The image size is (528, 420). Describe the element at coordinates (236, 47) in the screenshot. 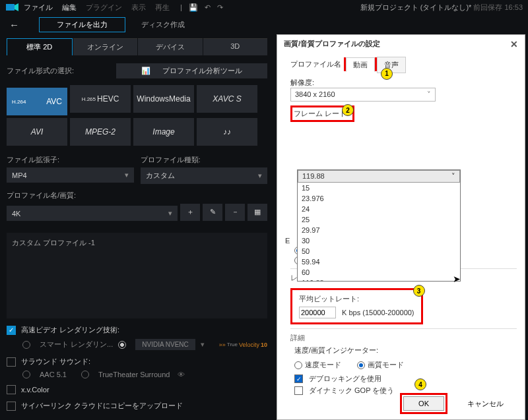

I see `tab-3d: 3D` at that location.